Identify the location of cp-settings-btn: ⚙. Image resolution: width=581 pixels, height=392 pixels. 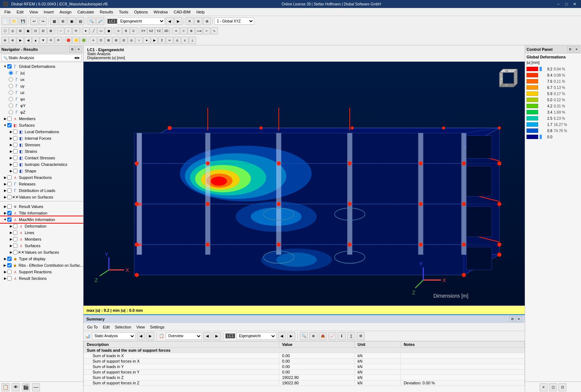
(570, 49).